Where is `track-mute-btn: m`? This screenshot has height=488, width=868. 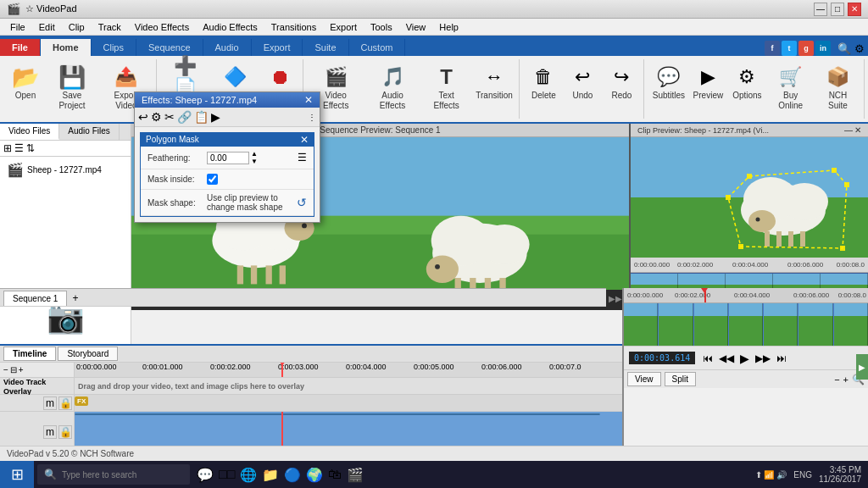 track-mute-btn: m is located at coordinates (50, 403).